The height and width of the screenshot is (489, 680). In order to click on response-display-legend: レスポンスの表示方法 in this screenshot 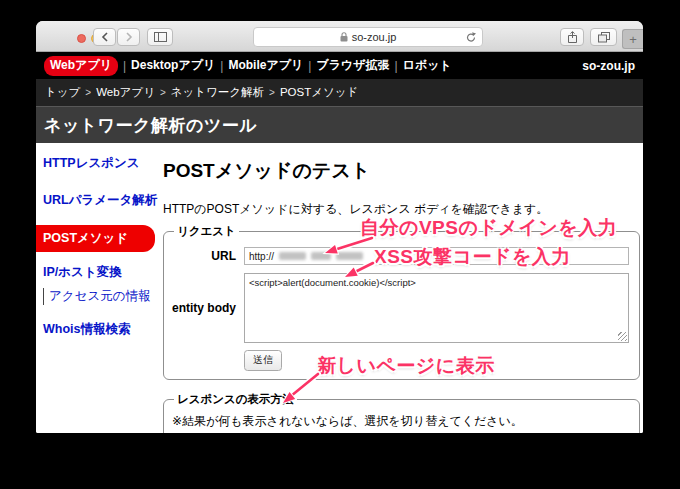, I will do `click(236, 400)`.